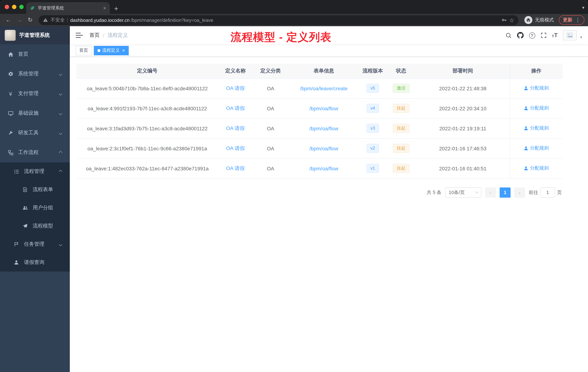 This screenshot has height=372, width=588. I want to click on cell-deploy-time: 2022-01-22 19:19:11, so click(463, 128).